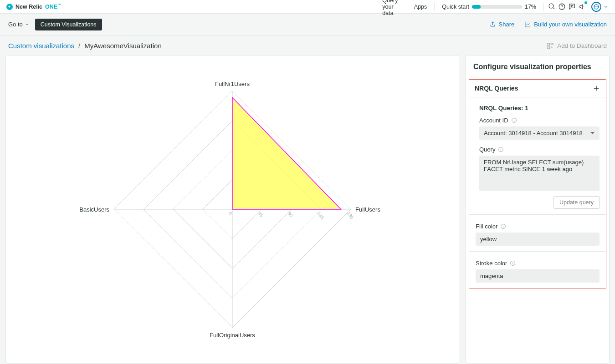  Describe the element at coordinates (538, 263) in the screenshot. I see `stroke-color-label: Stroke color` at that location.